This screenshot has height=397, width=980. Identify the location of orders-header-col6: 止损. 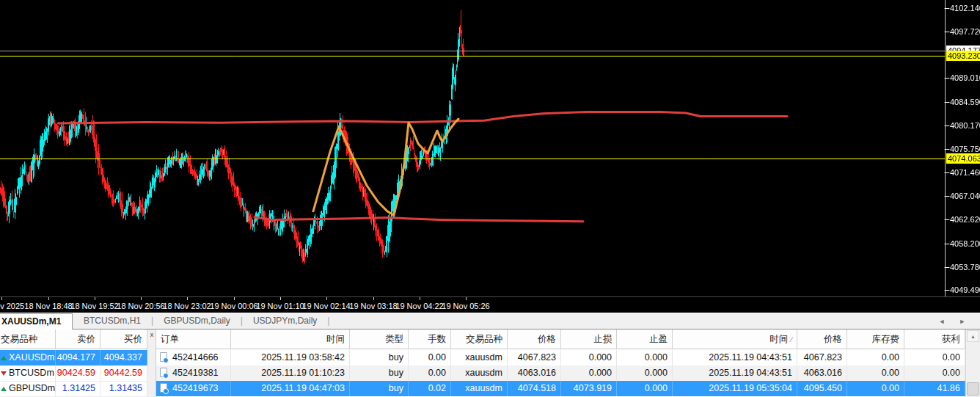
(589, 339).